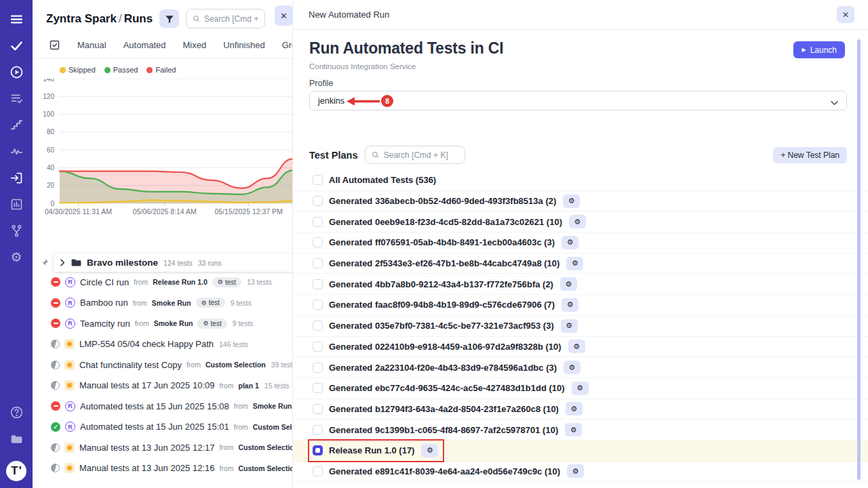 The height and width of the screenshot is (488, 868). Describe the element at coordinates (16, 471) in the screenshot. I see `app-logo: T'` at that location.